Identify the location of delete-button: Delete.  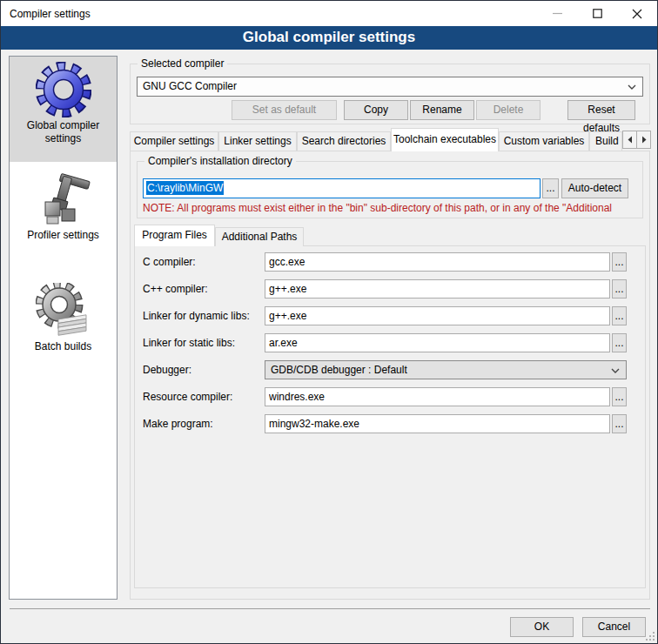
(508, 110).